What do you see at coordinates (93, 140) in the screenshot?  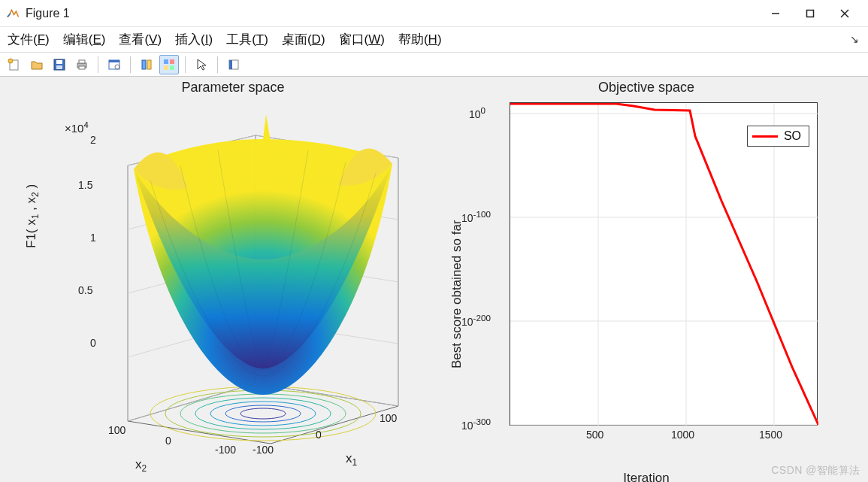 I see `ztick: 2` at bounding box center [93, 140].